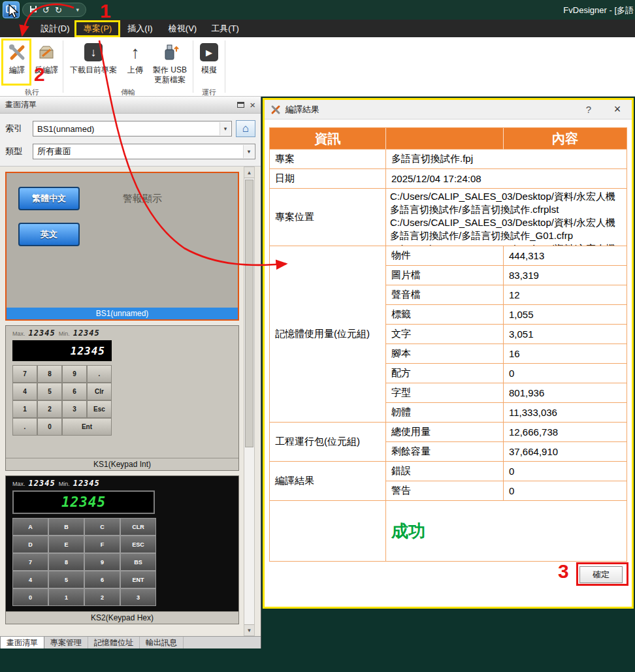  Describe the element at coordinates (144, 152) in the screenshot. I see `type-combobox: 所有畫面 ▾` at that location.